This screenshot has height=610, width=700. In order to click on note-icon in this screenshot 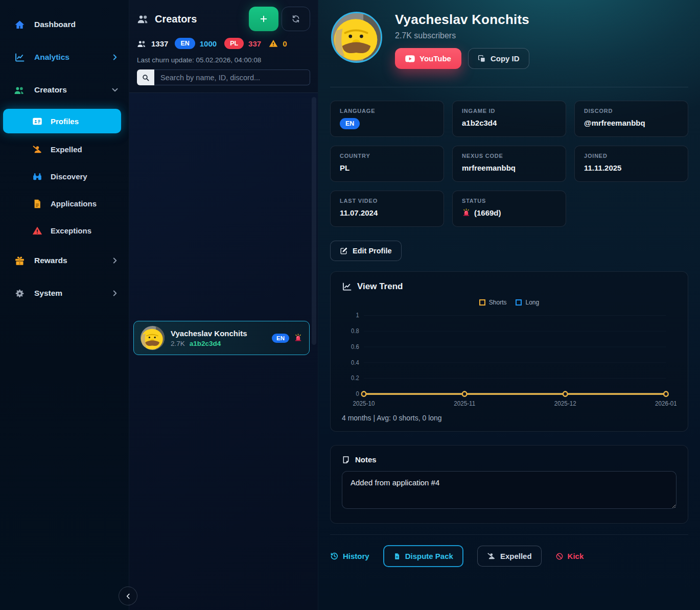, I will do `click(346, 460)`.